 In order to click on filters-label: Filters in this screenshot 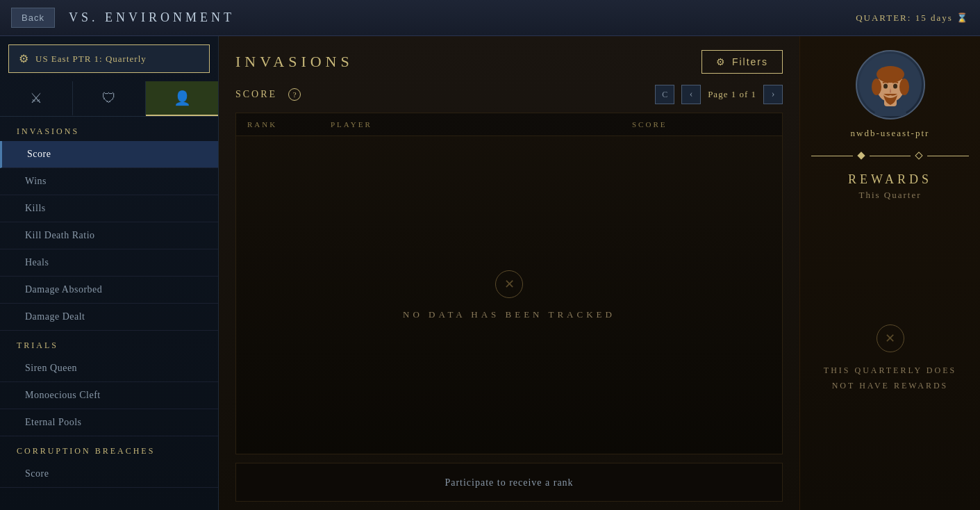, I will do `click(750, 62)`.